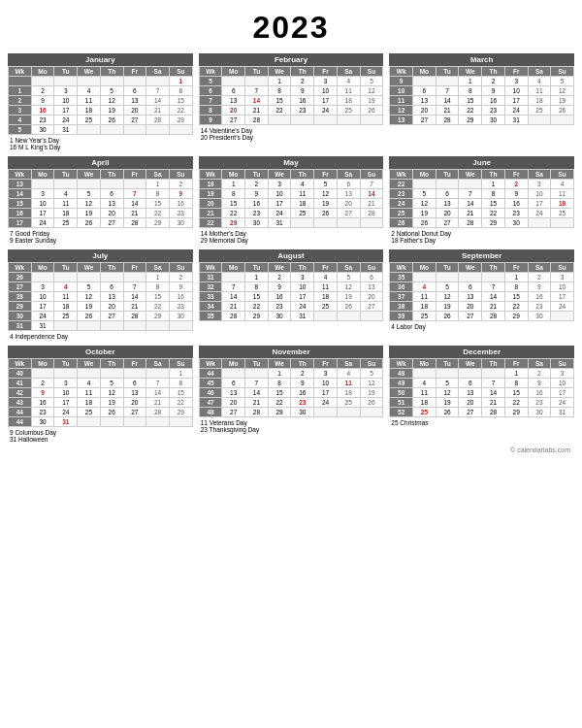 The image size is (582, 728). I want to click on month-table: WkMoTuWeThFrSaSu481234945678910501112131…, so click(481, 388).